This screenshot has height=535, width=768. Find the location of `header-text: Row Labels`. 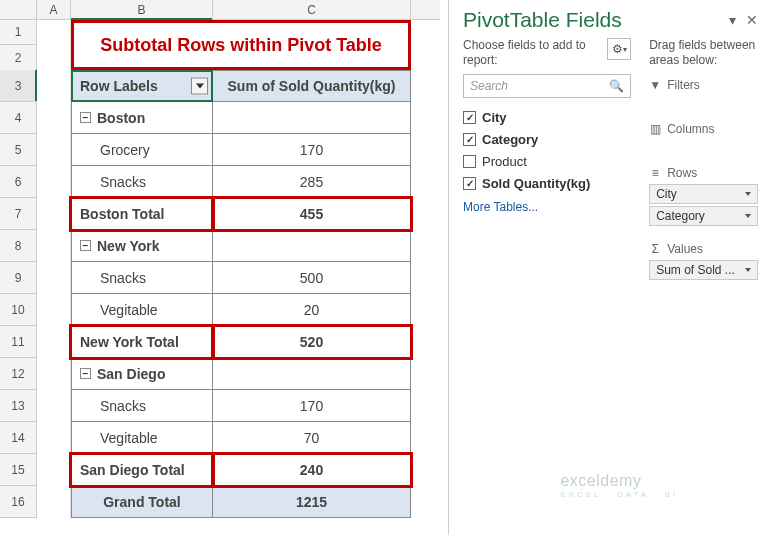

header-text: Row Labels is located at coordinates (119, 86).